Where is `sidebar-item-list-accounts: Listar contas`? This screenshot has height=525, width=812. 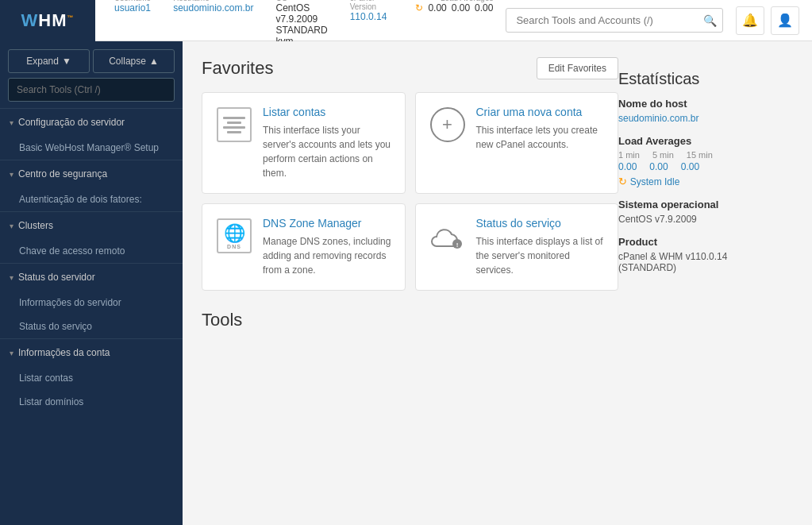
sidebar-item-list-accounts: Listar contas is located at coordinates (91, 378).